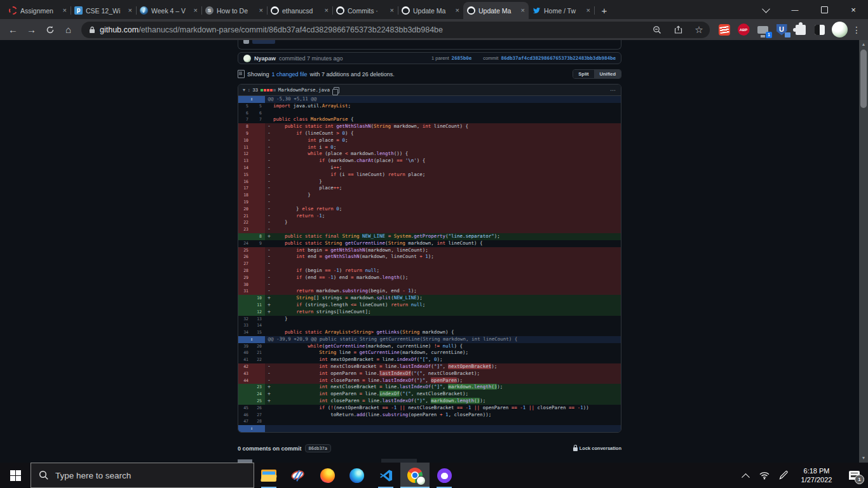  Describe the element at coordinates (234, 10) in the screenshot. I see `browser-tab: How to De×` at that location.